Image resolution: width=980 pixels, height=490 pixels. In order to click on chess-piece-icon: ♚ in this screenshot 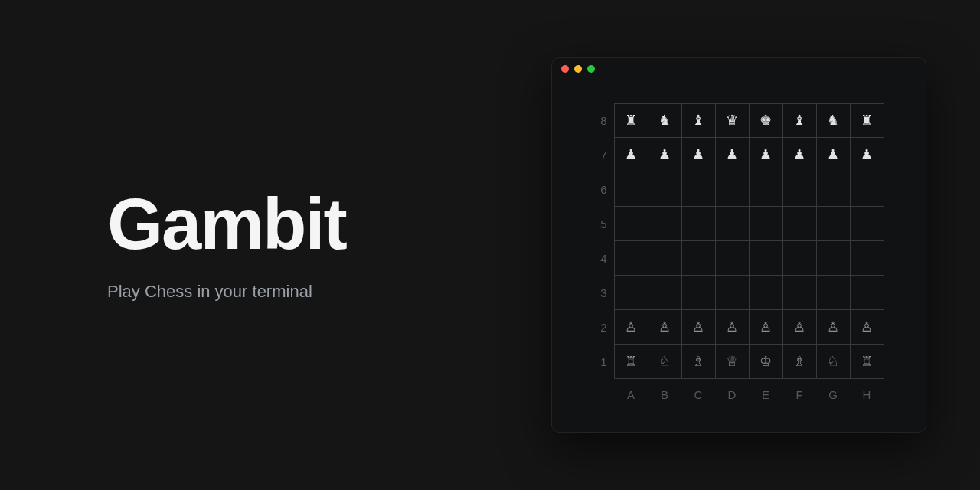, I will do `click(766, 120)`.